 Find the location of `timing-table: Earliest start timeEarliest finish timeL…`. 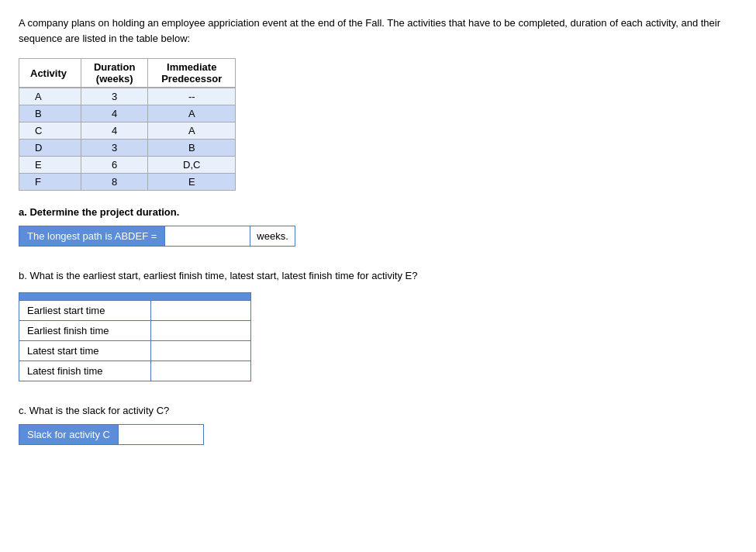

timing-table: Earliest start timeEarliest finish timeL… is located at coordinates (135, 336).